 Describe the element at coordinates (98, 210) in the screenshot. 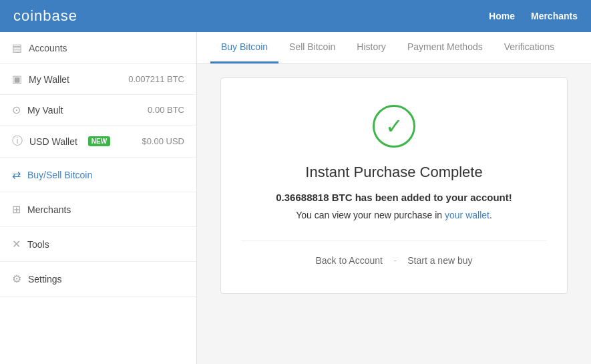

I see `sidebar-item-merchants: ⊞ Merchants` at that location.